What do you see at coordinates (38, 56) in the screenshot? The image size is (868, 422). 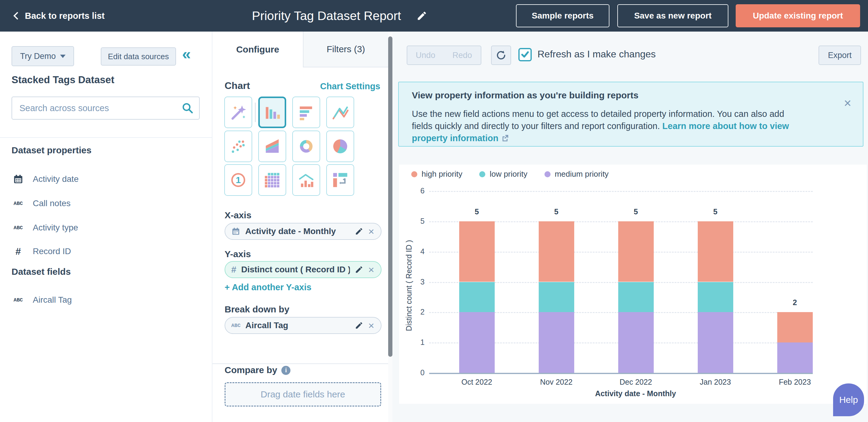 I see `try-demo-label: Try Demo` at bounding box center [38, 56].